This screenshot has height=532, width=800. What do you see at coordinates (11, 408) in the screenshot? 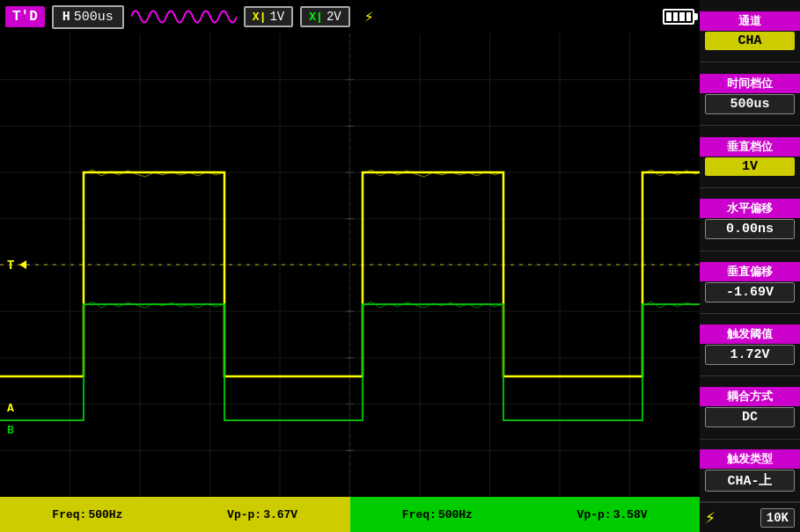
I see `svg-text: A` at bounding box center [11, 408].